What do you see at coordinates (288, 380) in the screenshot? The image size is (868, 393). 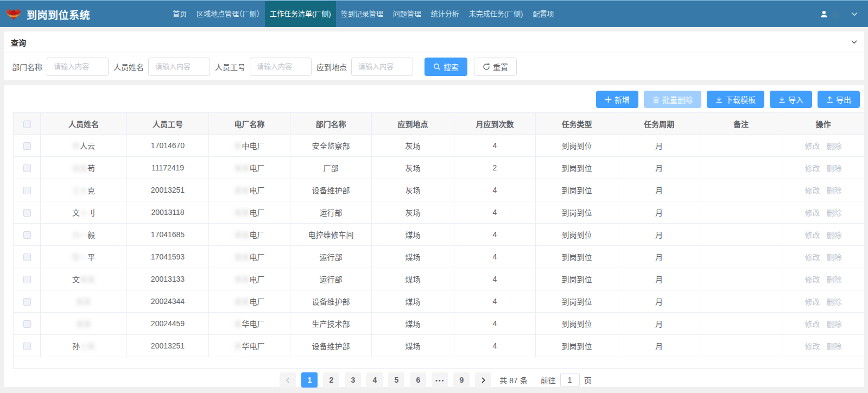 I see `pagination-prev-button` at bounding box center [288, 380].